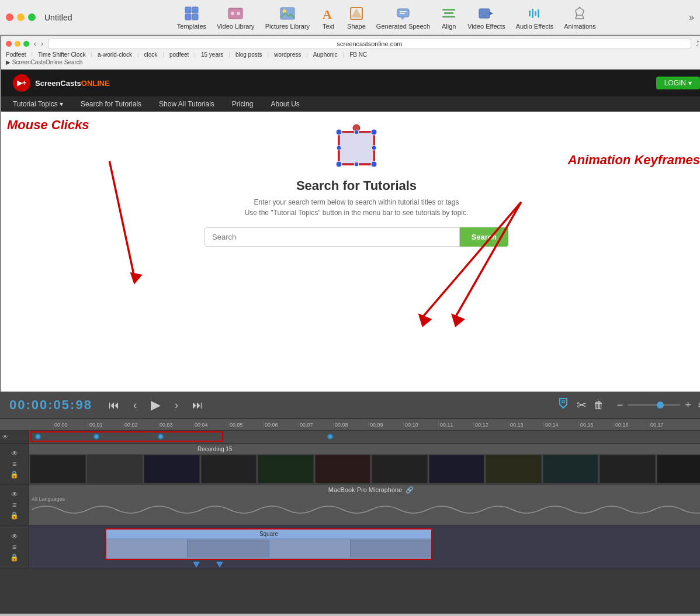  What do you see at coordinates (197, 406) in the screenshot?
I see `skip-end-button: ⏭` at bounding box center [197, 406].